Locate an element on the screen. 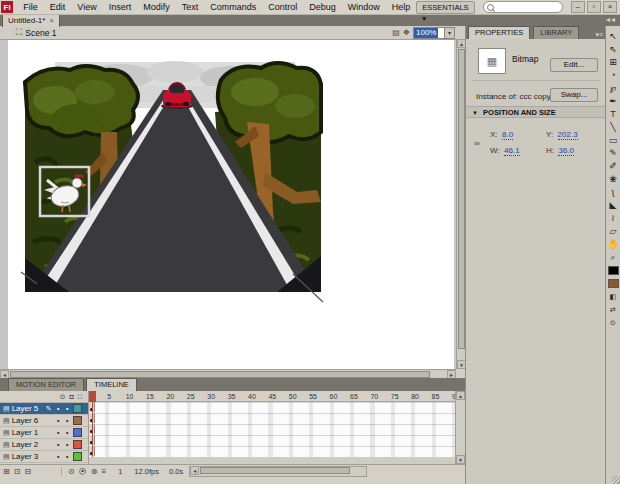 This screenshot has width=620, height=484. workspace-switcher: ESSENTIALS ▾ is located at coordinates (445, 8).